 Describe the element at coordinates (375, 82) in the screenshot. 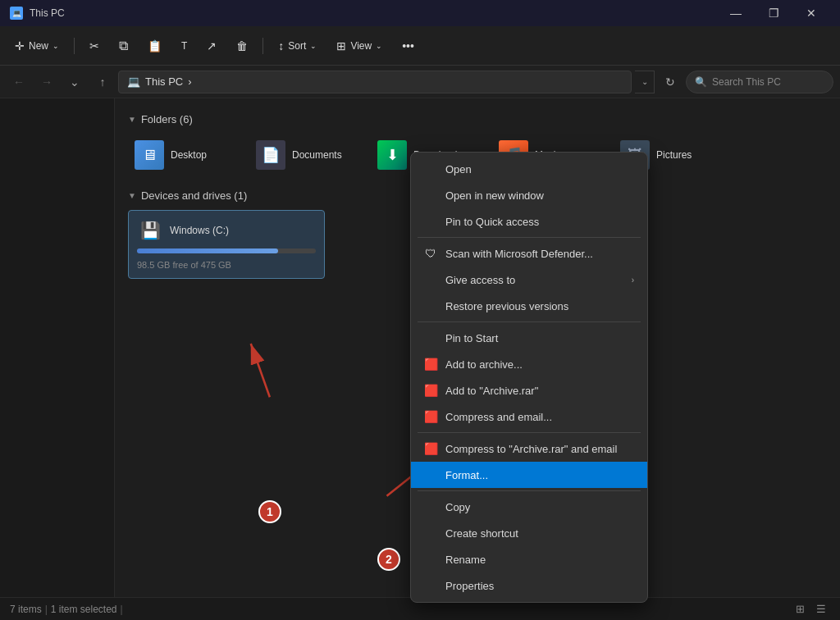

I see `address-path: 💻 This PC ›` at that location.